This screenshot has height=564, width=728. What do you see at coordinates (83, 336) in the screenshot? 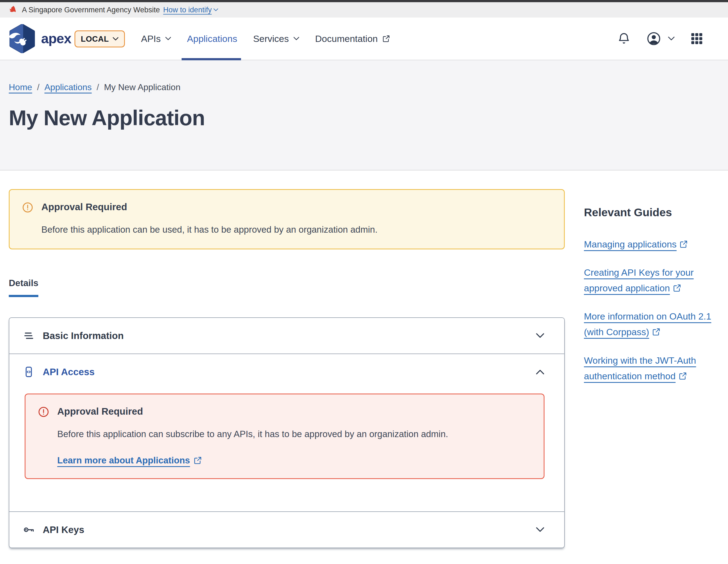
I see `accordion-label-basic-information: Basic Information` at bounding box center [83, 336].